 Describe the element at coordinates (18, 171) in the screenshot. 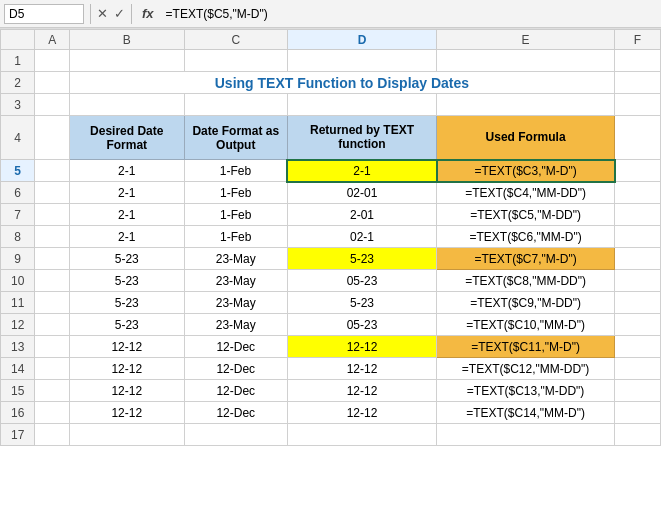

I see `row-header-5: 5` at that location.